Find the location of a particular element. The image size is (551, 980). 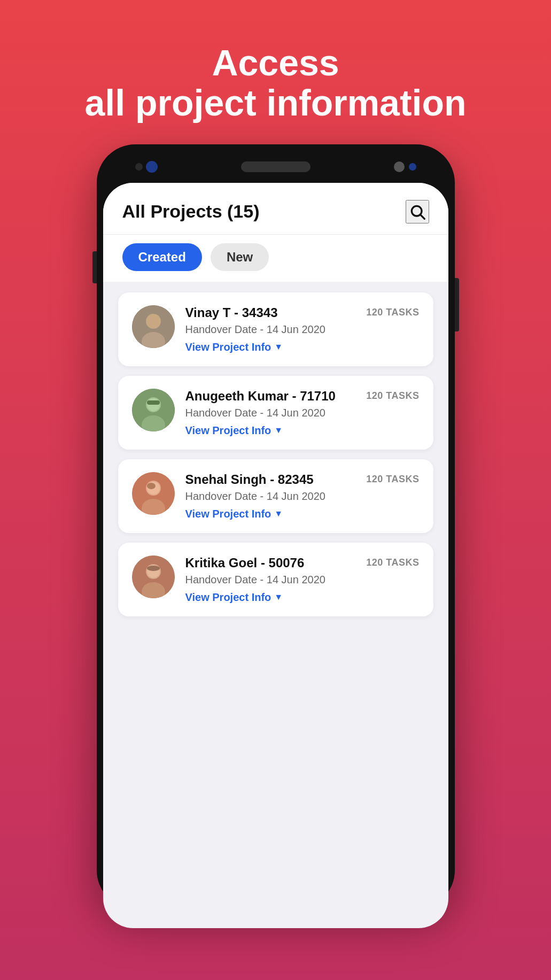

notch-speaker is located at coordinates (276, 167).